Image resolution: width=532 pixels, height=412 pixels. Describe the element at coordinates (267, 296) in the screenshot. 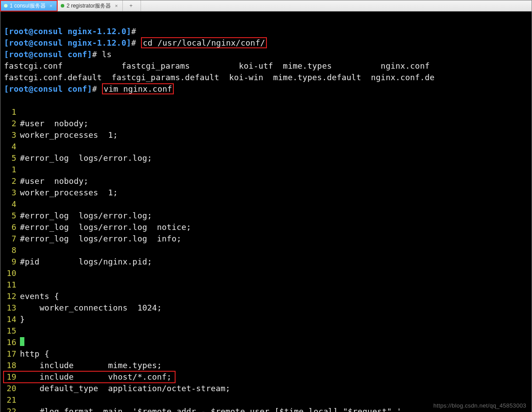

I see `vim-line: 12events {` at that location.